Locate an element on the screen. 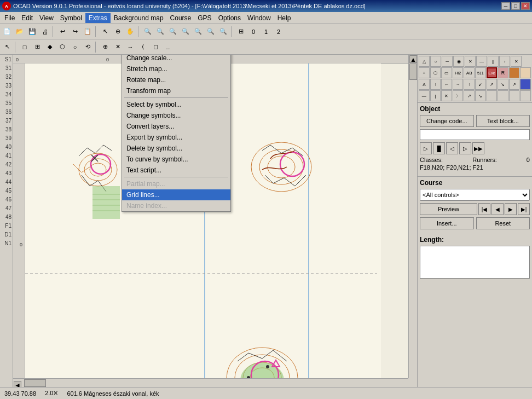  play-btn-3: ◁ is located at coordinates (452, 148).